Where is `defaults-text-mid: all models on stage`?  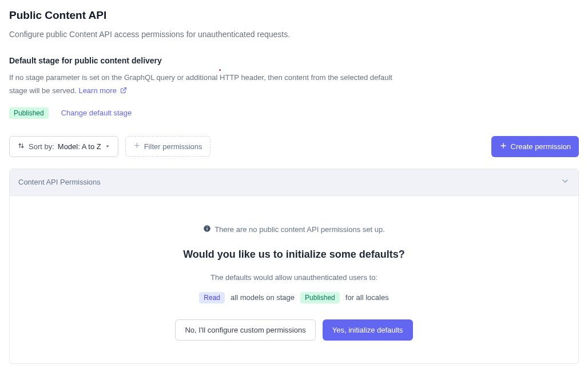
defaults-text-mid: all models on stage is located at coordinates (263, 297).